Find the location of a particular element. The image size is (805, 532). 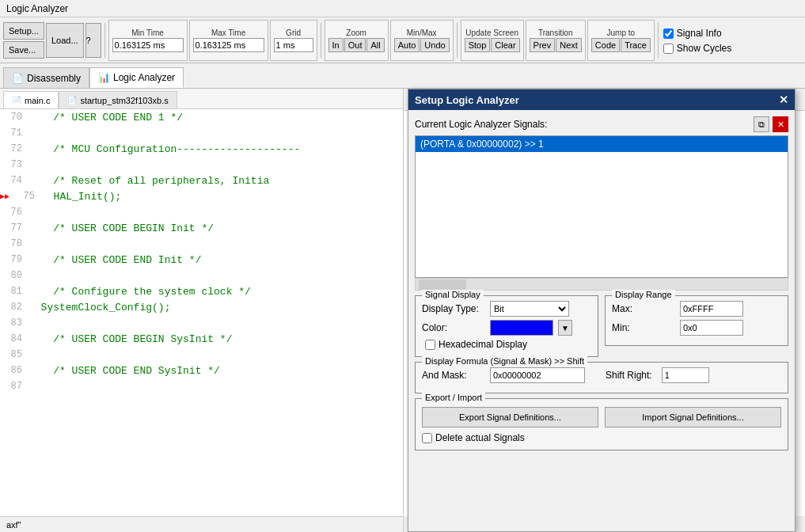

file-tab-startup: 📄 startup_stm32f103xb.s is located at coordinates (117, 100).